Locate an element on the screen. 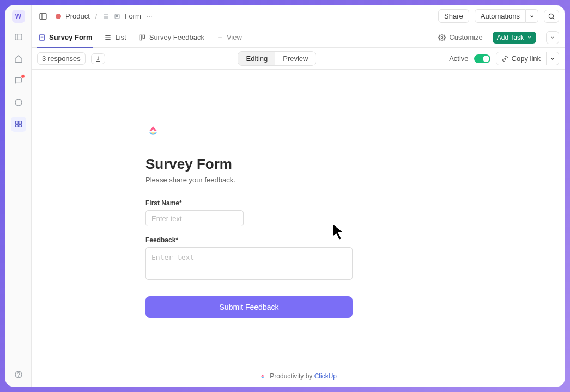  tab-label: Survey Form is located at coordinates (71, 37).